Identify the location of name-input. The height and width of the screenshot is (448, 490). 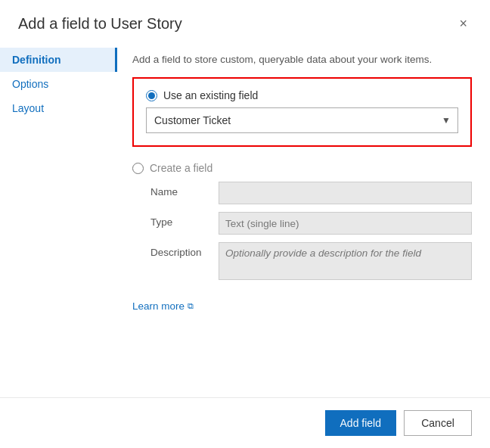
(345, 193).